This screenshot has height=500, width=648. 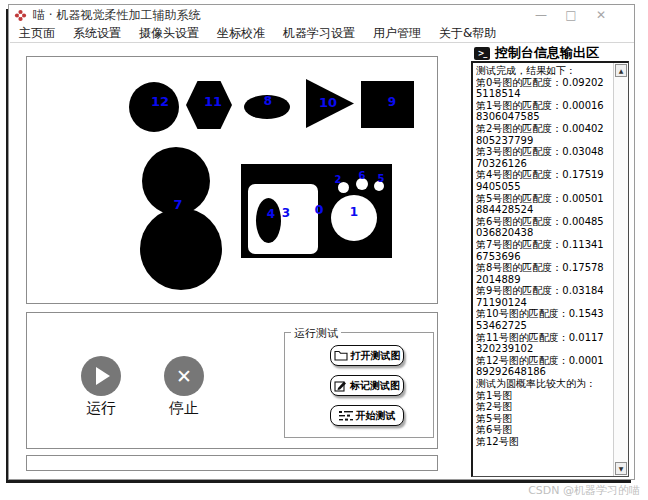 What do you see at coordinates (547, 53) in the screenshot?
I see `console-panel-title: 控制台信息输出区` at bounding box center [547, 53].